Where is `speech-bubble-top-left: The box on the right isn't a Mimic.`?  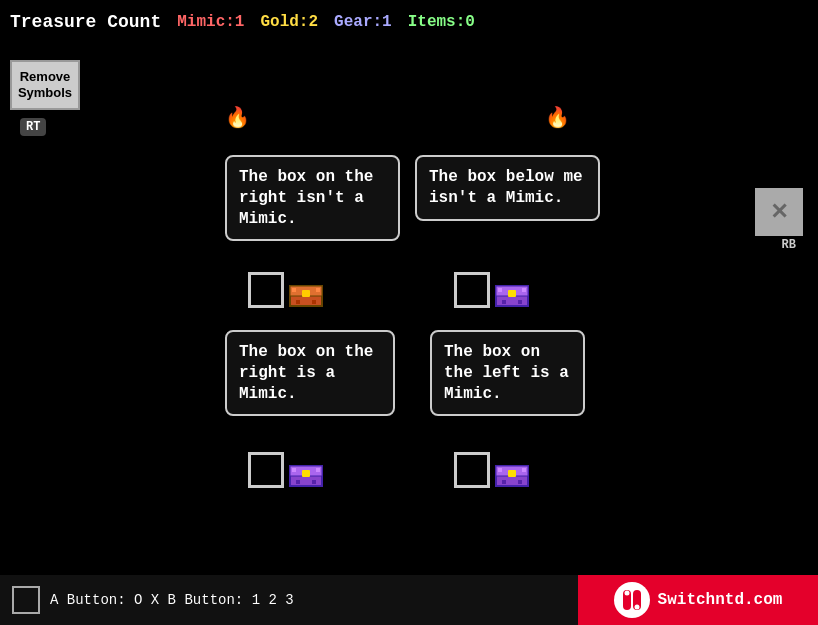
speech-bubble-top-left: The box on the right isn't a Mimic. is located at coordinates (312, 198).